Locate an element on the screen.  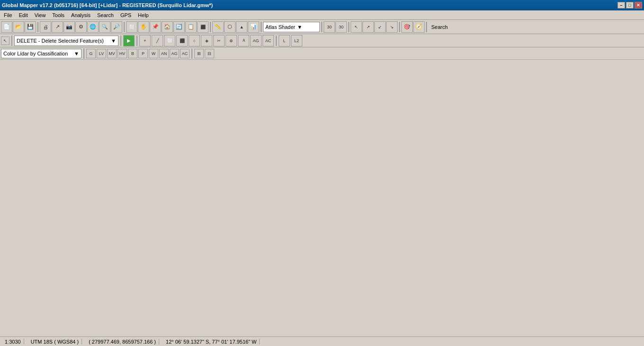
menu-bar: File Edit View Tools Analysis Search GPS… is located at coordinates (322, 15).